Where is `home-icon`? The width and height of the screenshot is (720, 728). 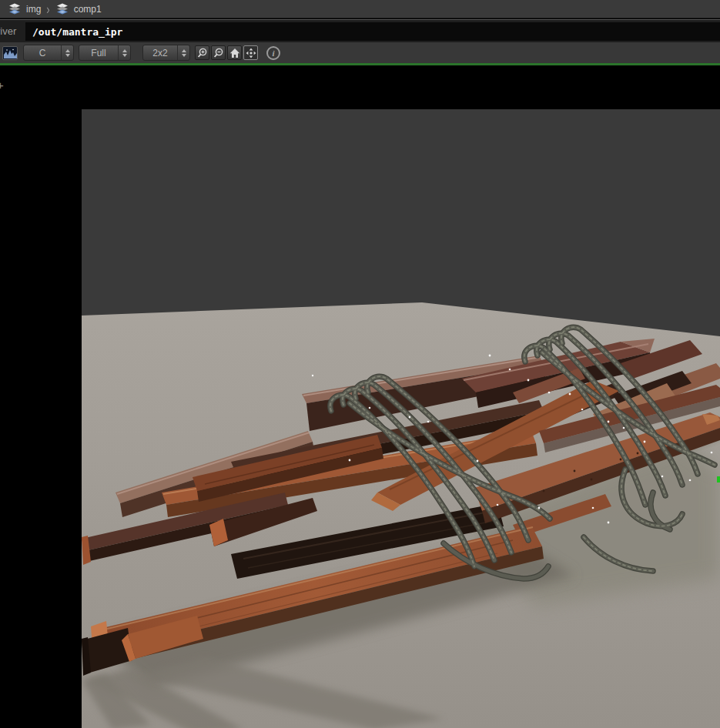
home-icon is located at coordinates (235, 53).